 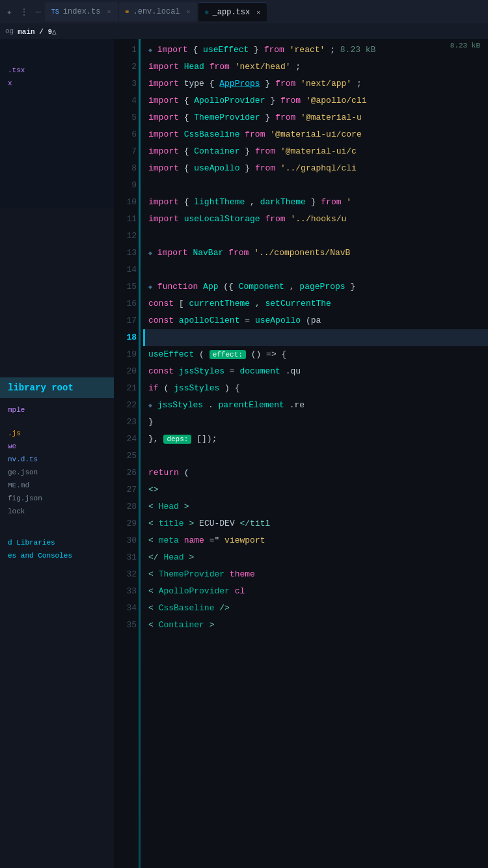 I want to click on line-num-29: 29, so click(x=125, y=524).